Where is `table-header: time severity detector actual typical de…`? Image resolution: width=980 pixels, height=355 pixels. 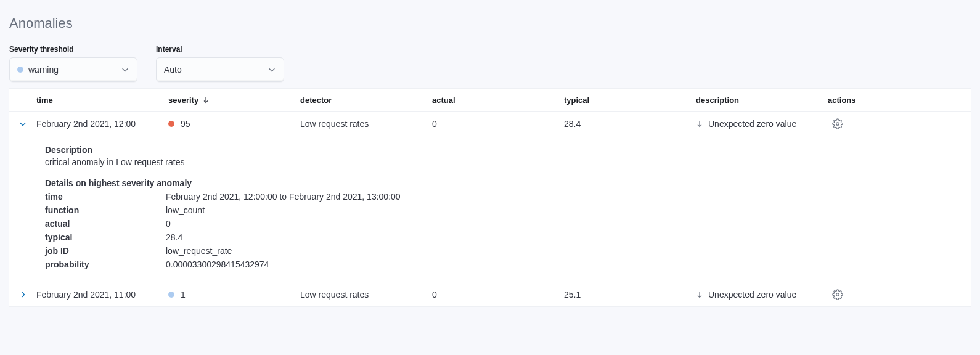 table-header: time severity detector actual typical de… is located at coordinates (490, 100).